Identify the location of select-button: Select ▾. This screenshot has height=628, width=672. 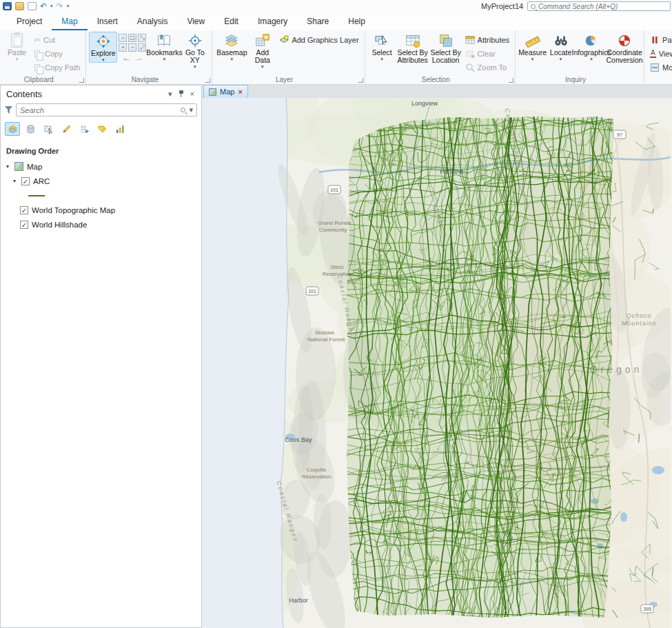
(382, 47).